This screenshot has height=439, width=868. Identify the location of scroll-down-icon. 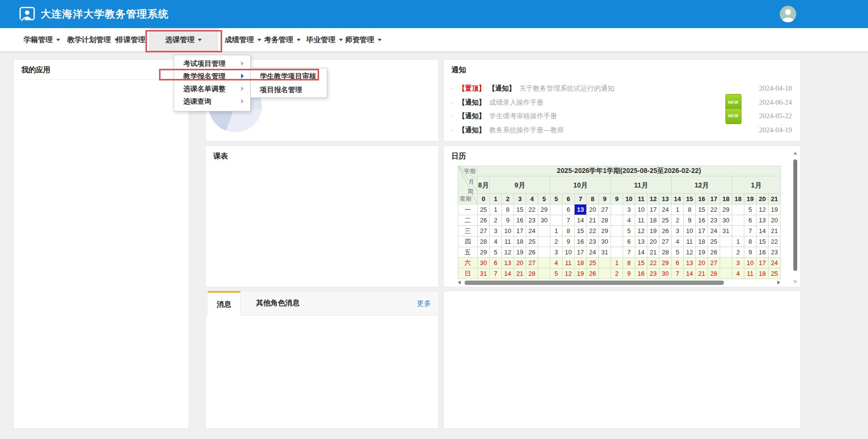
(795, 282).